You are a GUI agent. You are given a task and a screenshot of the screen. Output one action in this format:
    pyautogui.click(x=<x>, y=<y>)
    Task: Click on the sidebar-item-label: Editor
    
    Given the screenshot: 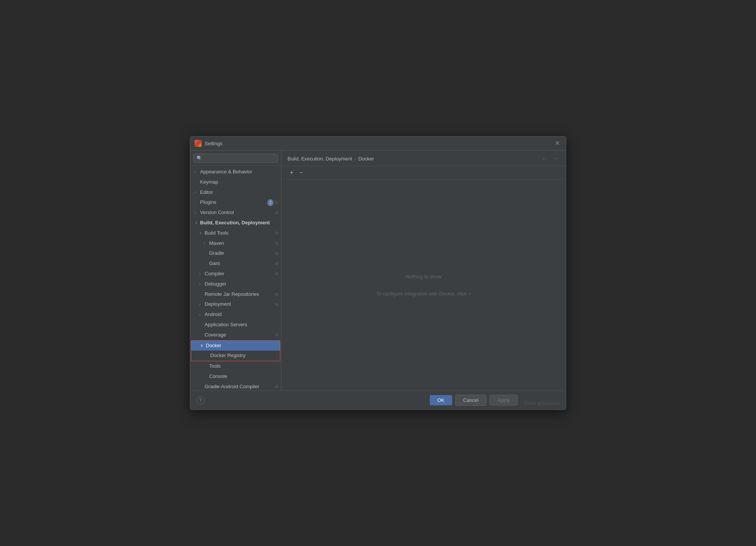 What is the action you would take?
    pyautogui.click(x=239, y=192)
    